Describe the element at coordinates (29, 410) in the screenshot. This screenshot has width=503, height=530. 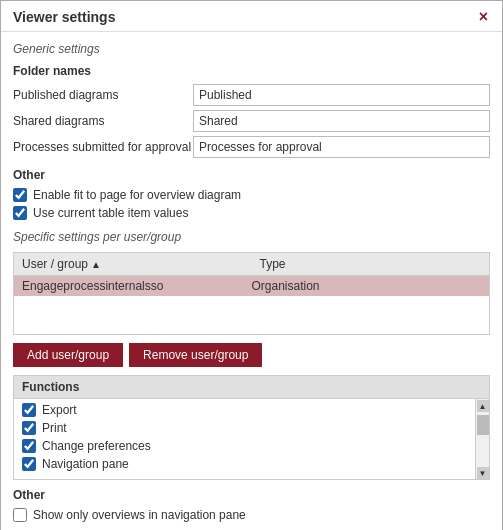
I see `func-checkbox-export` at that location.